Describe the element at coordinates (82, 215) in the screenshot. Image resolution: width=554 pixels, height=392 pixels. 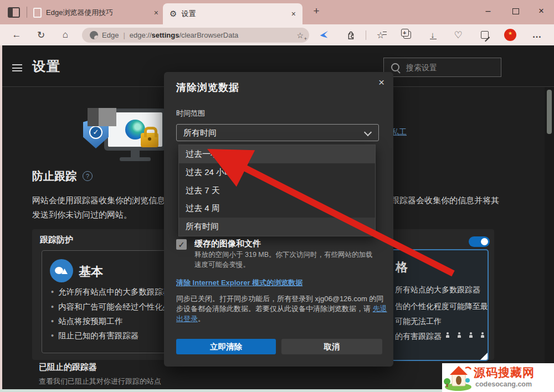
I see `section-desc-line2: 发送到你未访问过的网站。` at that location.